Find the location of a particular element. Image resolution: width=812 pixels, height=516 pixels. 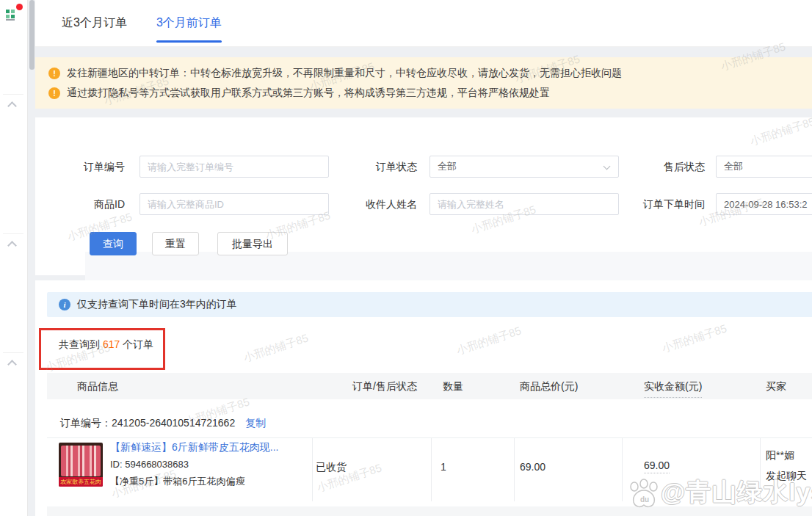

red-annotation-box is located at coordinates (102, 349).